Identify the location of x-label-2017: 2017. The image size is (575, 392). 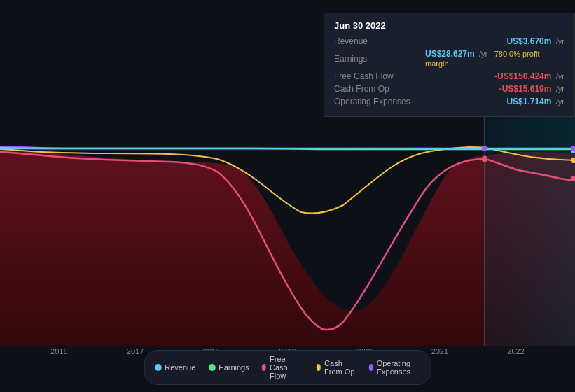
(135, 351).